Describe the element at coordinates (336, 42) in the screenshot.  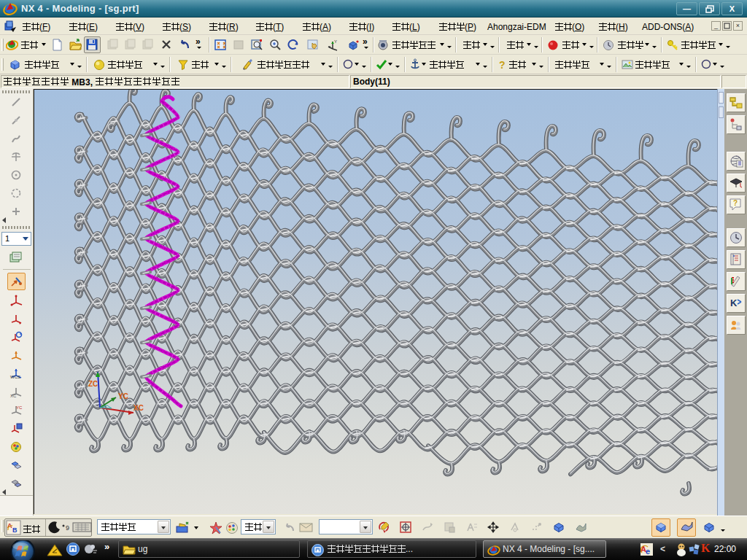
I see `svg-text: Y` at that location.